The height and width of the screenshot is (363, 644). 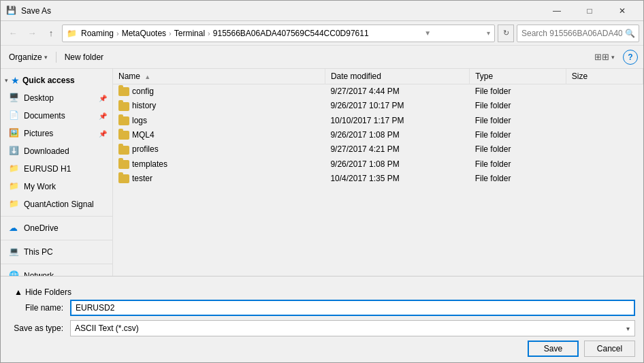 I want to click on address-toolbar: ← → ↑ 📁Roaming›MetaQuotes›Terminal›91556…, so click(x=322, y=33).